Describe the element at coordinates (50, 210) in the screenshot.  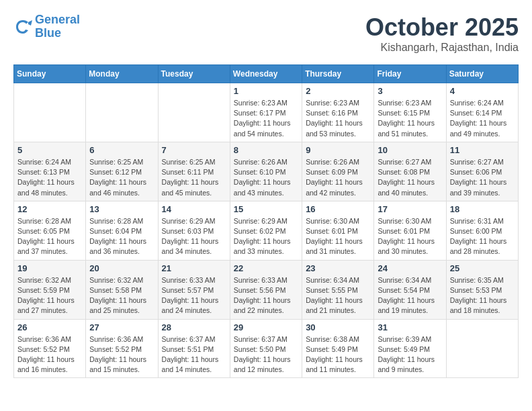
I see `day-number: 12` at that location.